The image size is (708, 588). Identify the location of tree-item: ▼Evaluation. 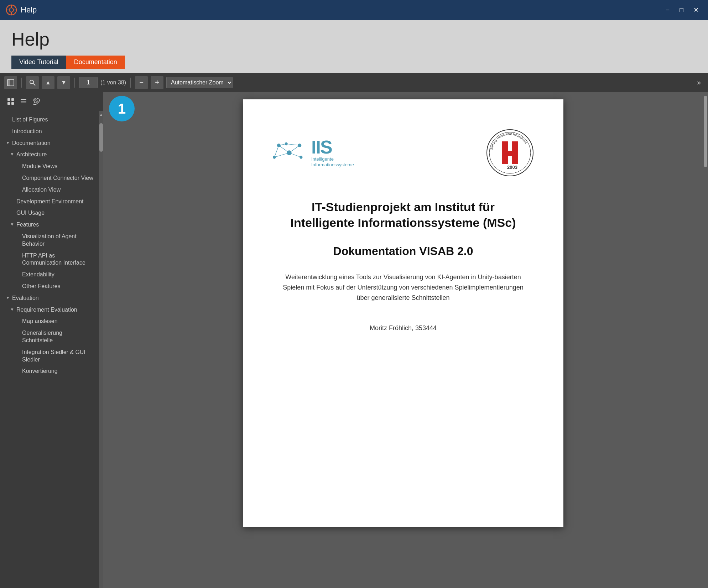
(50, 298).